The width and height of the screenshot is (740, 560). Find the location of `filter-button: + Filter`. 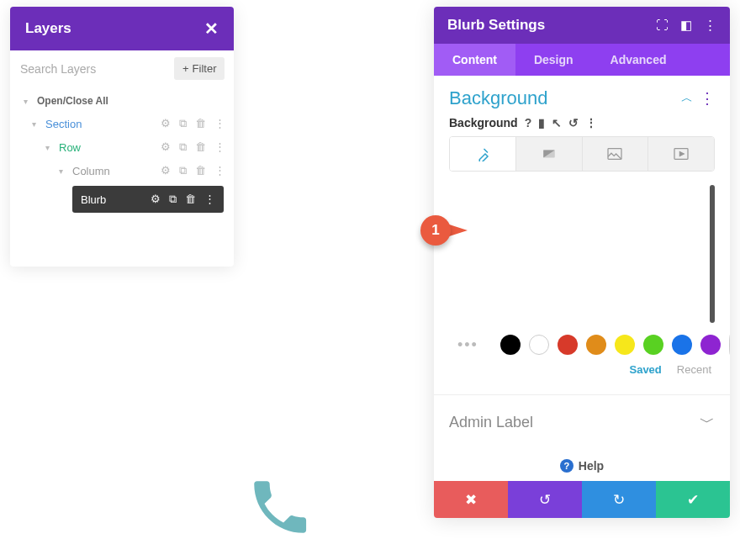

filter-button: + Filter is located at coordinates (199, 69).